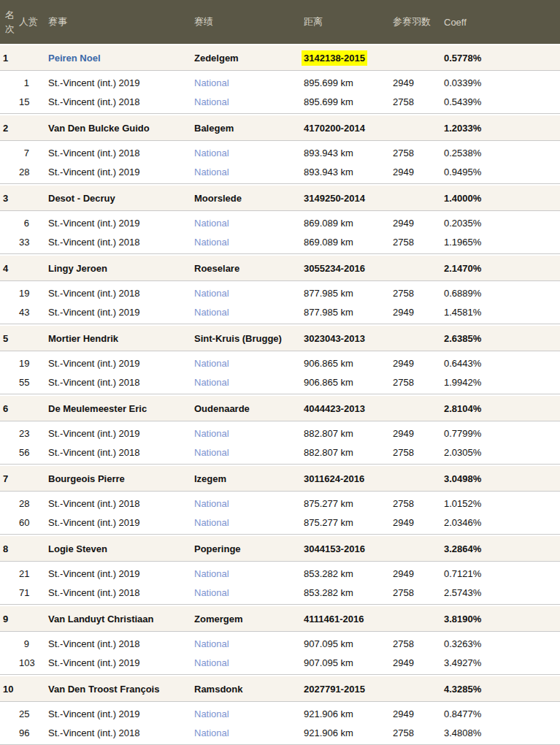  Describe the element at coordinates (280, 153) in the screenshot. I see `result-row: 7 St.-Vincent (int.) 2018 National 893.9…` at that location.